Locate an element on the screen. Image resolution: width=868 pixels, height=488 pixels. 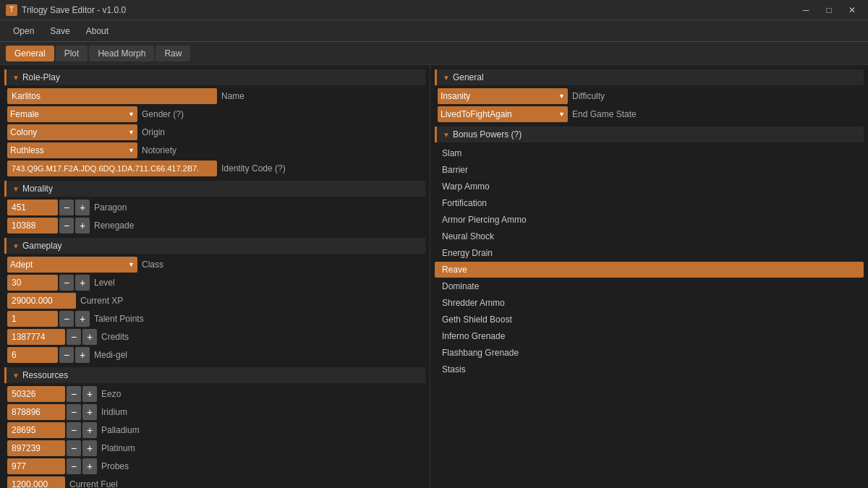
menu-open: Open is located at coordinates (23, 31).